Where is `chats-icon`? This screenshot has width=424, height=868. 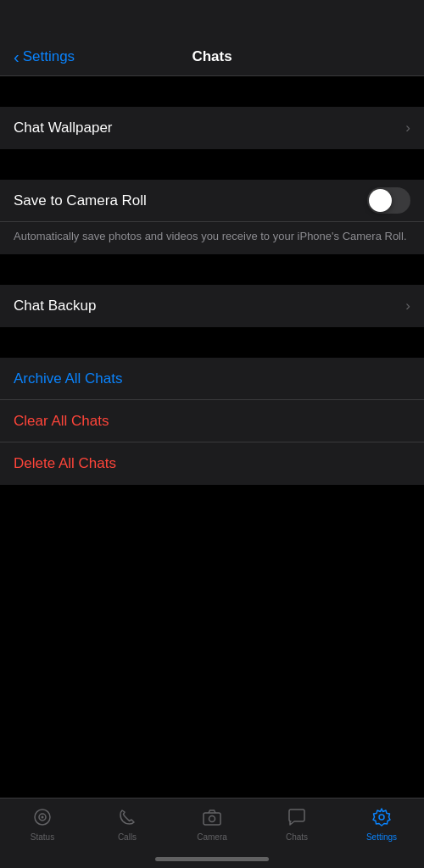
chats-icon is located at coordinates (297, 817).